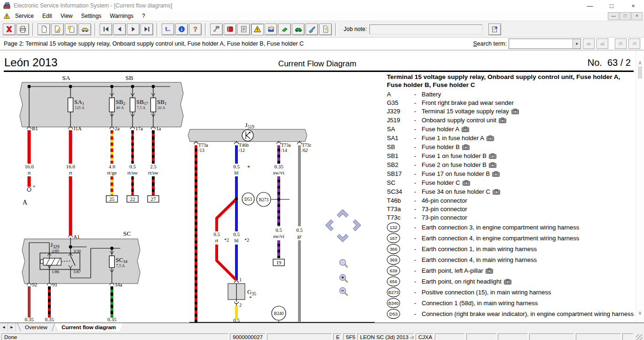  Describe the element at coordinates (620, 44) in the screenshot. I see `jump-previous-match-button` at that location.